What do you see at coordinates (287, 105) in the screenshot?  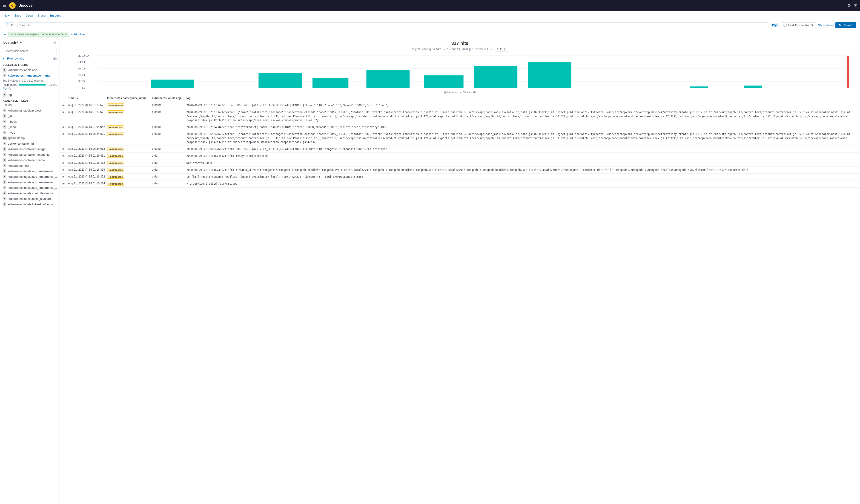 I see `log-text: 2020-08-21T08:07:27.670Z:info: PUSHING..…` at bounding box center [287, 105].